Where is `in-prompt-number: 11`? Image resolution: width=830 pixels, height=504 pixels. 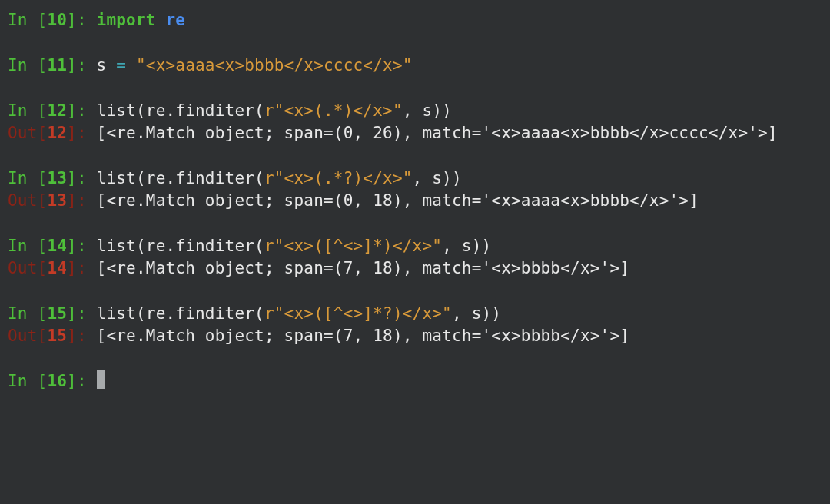
in-prompt-number: 11 is located at coordinates (57, 65).